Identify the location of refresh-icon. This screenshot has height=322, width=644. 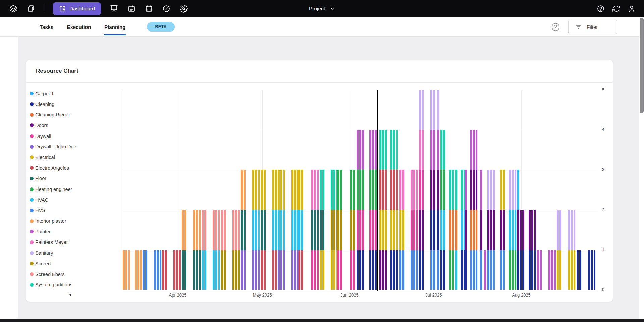
(616, 9).